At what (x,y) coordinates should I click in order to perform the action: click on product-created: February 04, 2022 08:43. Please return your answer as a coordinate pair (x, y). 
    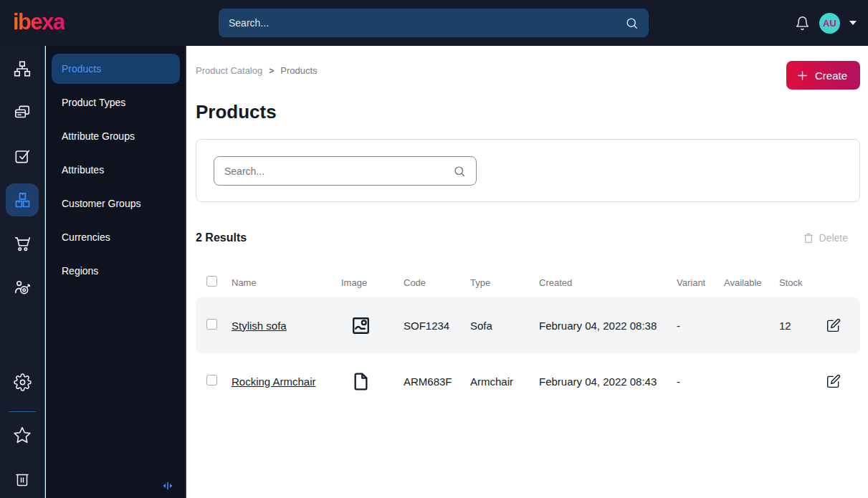
    Looking at the image, I should click on (608, 381).